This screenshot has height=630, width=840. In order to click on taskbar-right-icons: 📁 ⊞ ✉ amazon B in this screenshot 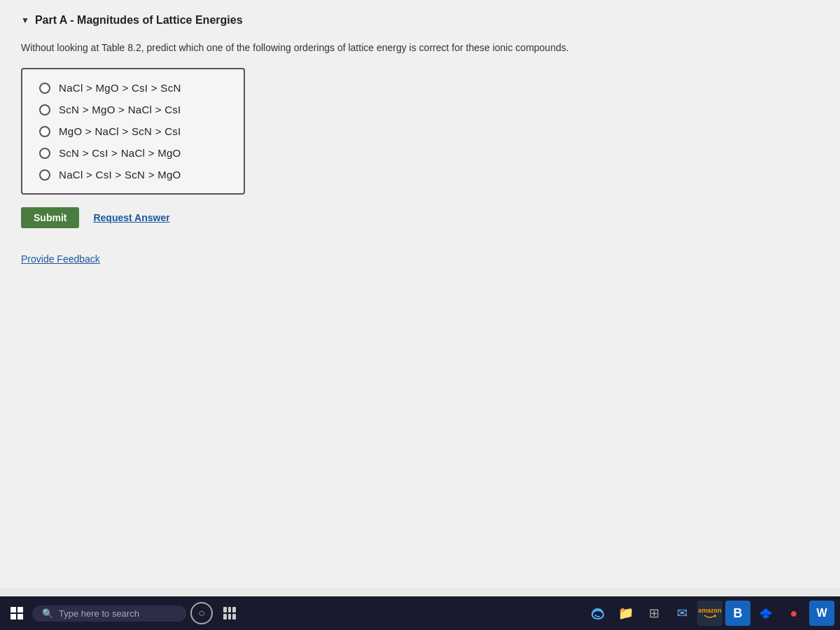, I will do `click(710, 613)`.